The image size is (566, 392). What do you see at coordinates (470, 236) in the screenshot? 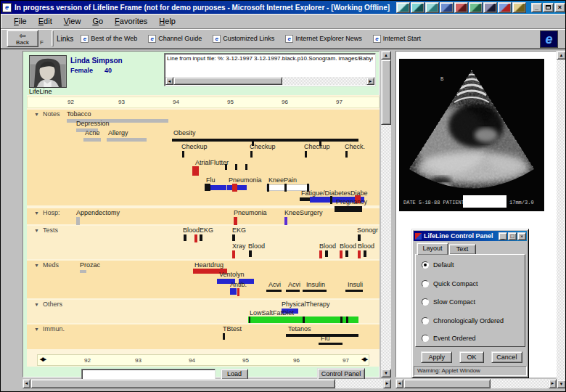
I see `dialog-titlebar: LifeLine Control Panel _ □ ×` at bounding box center [470, 236].